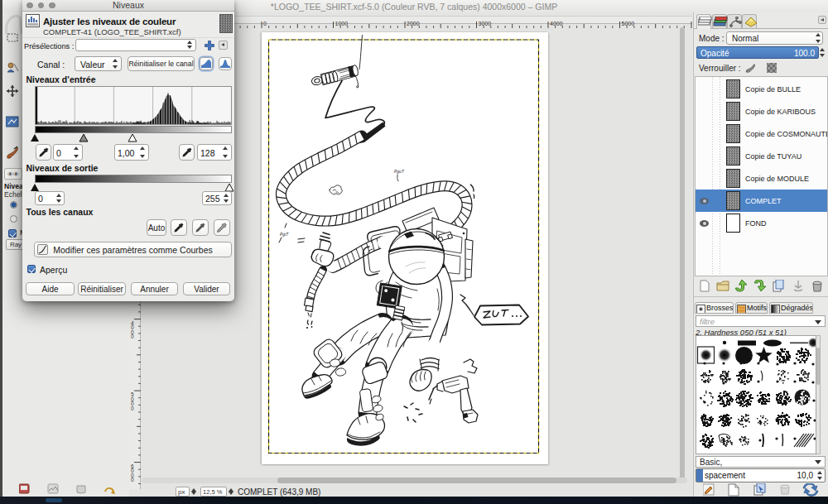 Image resolution: width=828 pixels, height=504 pixels. What do you see at coordinates (628, 23) in the screenshot?
I see `svg-text: 5000` at bounding box center [628, 23].